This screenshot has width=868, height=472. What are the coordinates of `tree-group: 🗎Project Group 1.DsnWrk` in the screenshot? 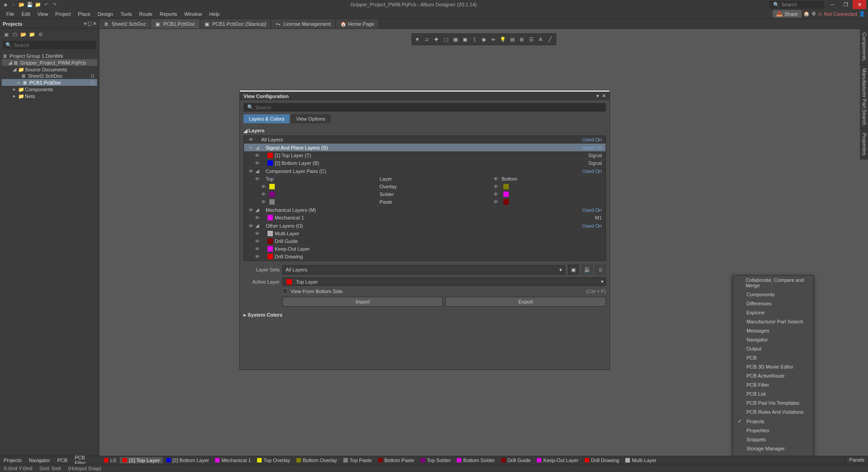 It's located at (50, 56).